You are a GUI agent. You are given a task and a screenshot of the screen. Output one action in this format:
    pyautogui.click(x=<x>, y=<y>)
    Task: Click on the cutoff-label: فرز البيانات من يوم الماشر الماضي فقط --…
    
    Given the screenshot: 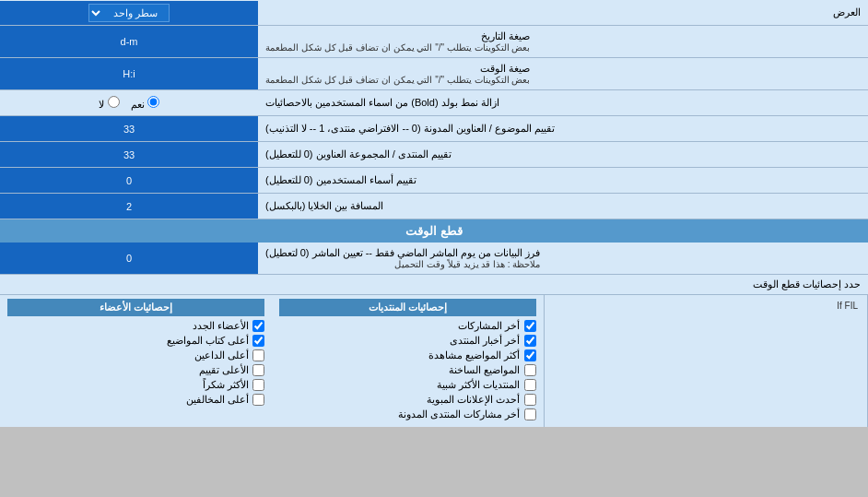 What is the action you would take?
    pyautogui.click(x=563, y=258)
    